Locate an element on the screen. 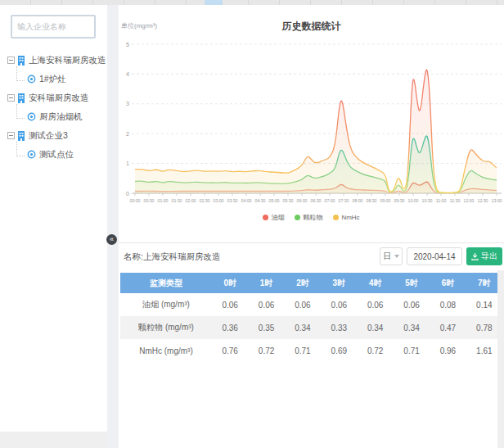 The image size is (504, 448). legend-item: 油烟 is located at coordinates (273, 218).